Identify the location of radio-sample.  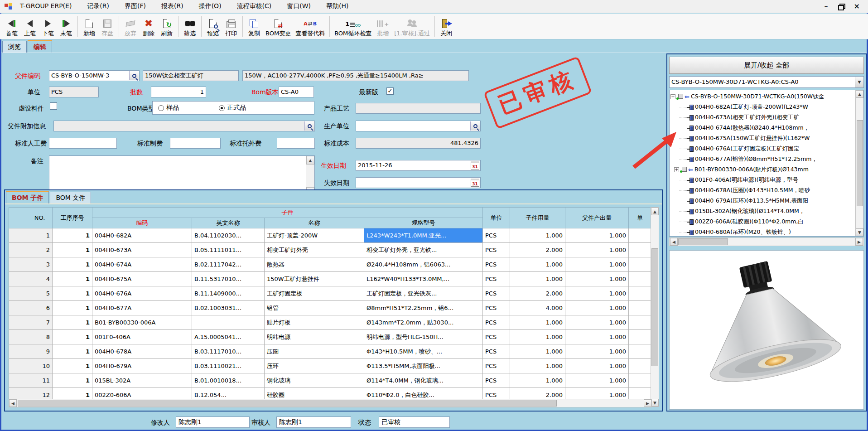
(161, 108).